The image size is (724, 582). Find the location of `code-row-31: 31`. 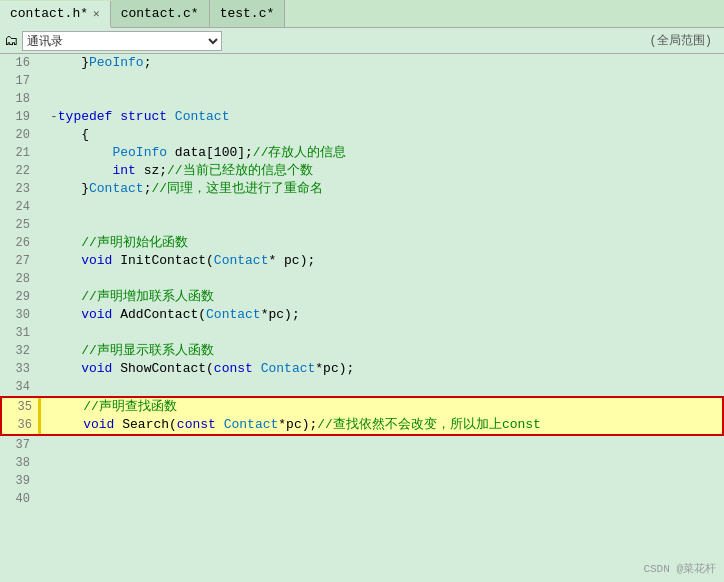

code-row-31: 31 is located at coordinates (362, 333).